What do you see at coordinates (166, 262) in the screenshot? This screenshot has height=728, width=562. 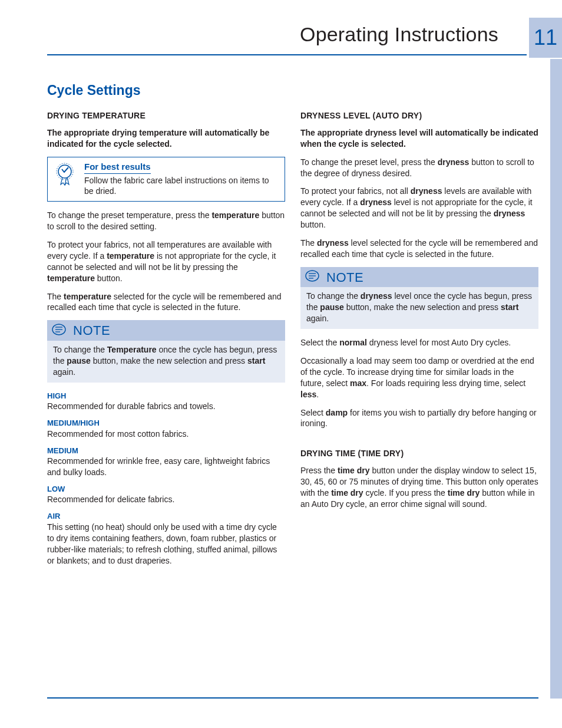 I see `para: To protect your fabrics, not all tempera…` at bounding box center [166, 262].